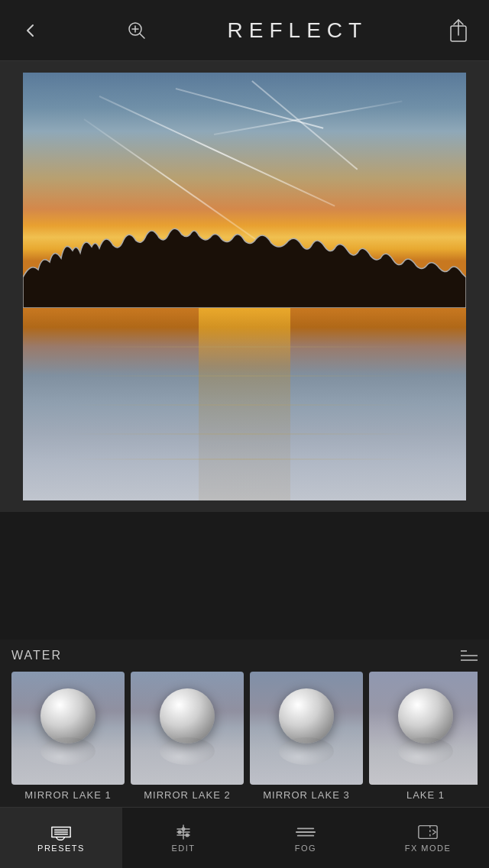 The height and width of the screenshot is (868, 489). I want to click on nav-presets-label: PRESETS, so click(61, 848).